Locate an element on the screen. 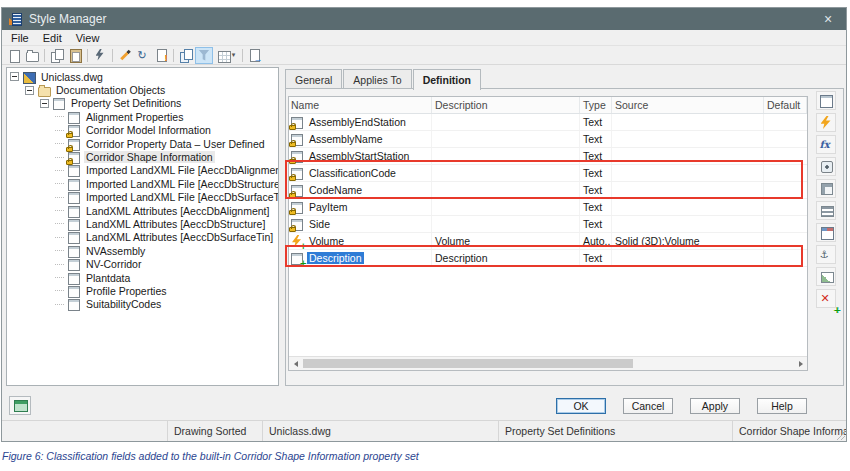 This screenshot has width=850, height=471. add-graphic-property-button is located at coordinates (826, 276).